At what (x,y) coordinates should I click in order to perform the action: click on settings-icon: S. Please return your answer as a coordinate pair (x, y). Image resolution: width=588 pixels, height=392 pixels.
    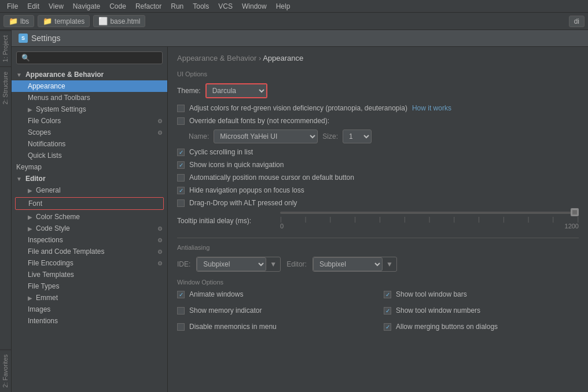
    Looking at the image, I should click on (23, 38).